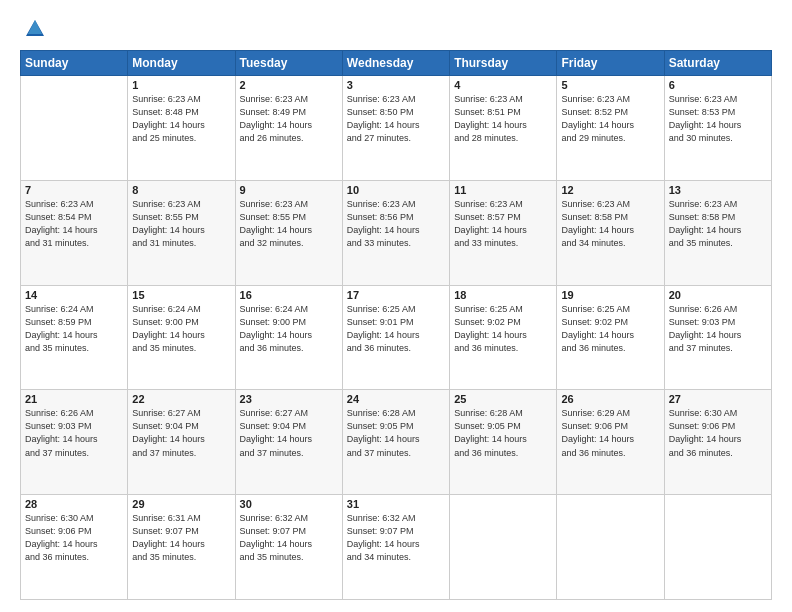  What do you see at coordinates (718, 64) in the screenshot?
I see `calendar-weekday-saturday: Saturday` at bounding box center [718, 64].